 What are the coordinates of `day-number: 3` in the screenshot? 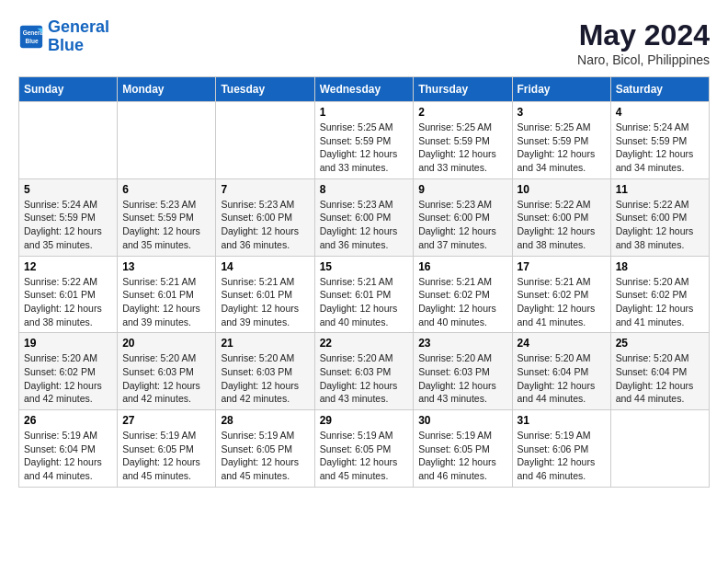 It's located at (562, 112).